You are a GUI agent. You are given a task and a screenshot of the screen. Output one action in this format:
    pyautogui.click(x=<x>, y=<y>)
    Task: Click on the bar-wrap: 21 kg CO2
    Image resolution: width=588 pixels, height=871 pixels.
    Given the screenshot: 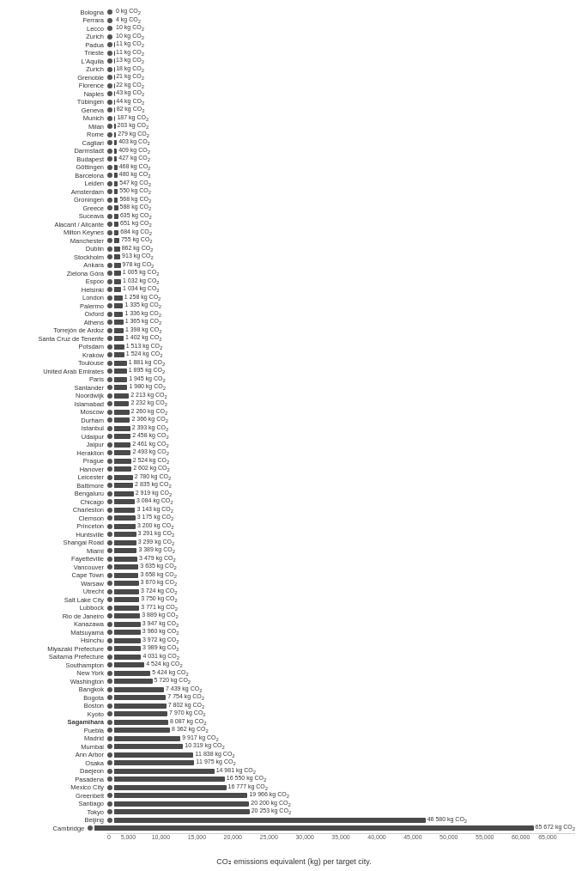 What is the action you would take?
    pyautogui.click(x=342, y=77)
    